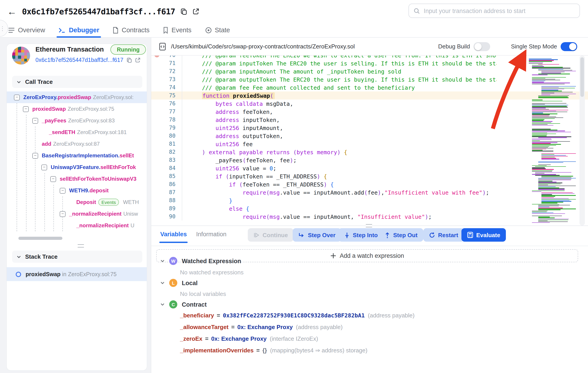 The height and width of the screenshot is (373, 588). Describe the element at coordinates (77, 132) in the screenshot. I see `call-trace-row: _sendETHZeroExProxy.sol:181` at that location.